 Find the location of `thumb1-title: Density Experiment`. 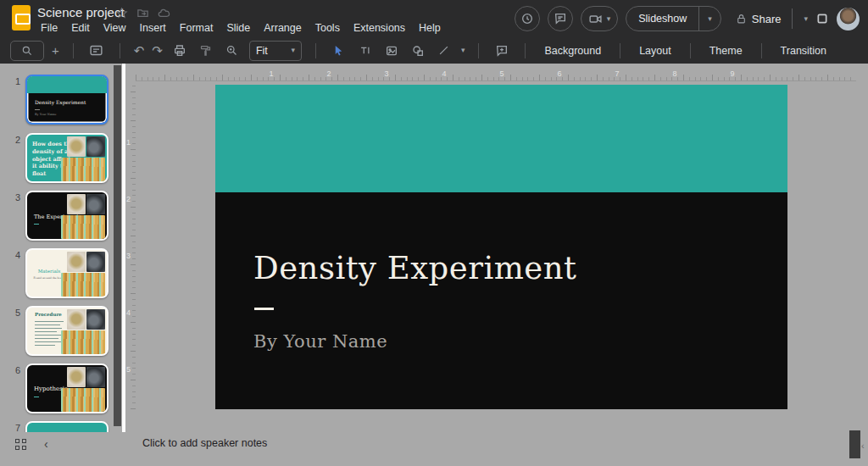

thumb1-title: Density Experiment is located at coordinates (60, 102).